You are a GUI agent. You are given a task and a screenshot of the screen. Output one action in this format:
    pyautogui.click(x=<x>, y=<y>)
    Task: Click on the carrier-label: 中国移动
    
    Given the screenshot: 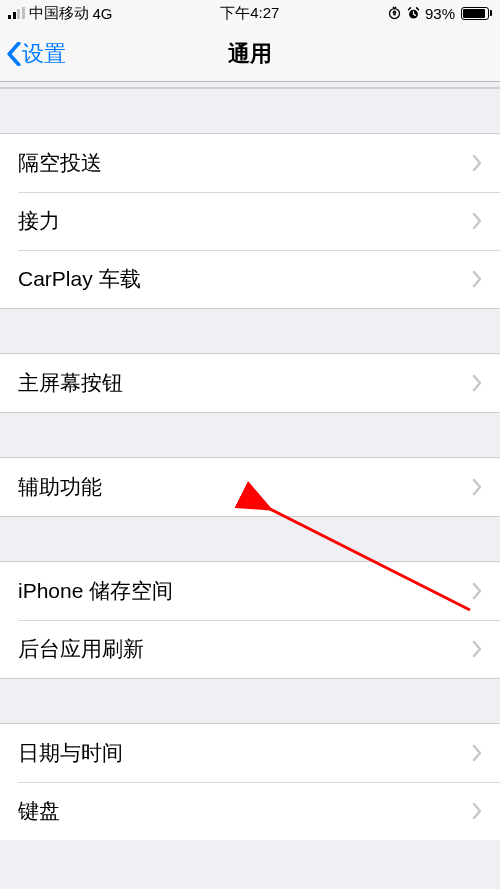 What is the action you would take?
    pyautogui.click(x=59, y=14)
    